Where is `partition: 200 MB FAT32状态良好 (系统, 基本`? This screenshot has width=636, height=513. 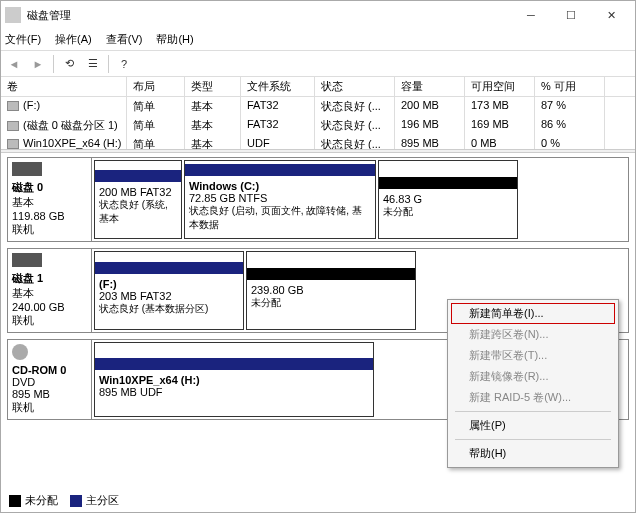 partition: 200 MB FAT32状态良好 (系统, 基本 is located at coordinates (138, 200).